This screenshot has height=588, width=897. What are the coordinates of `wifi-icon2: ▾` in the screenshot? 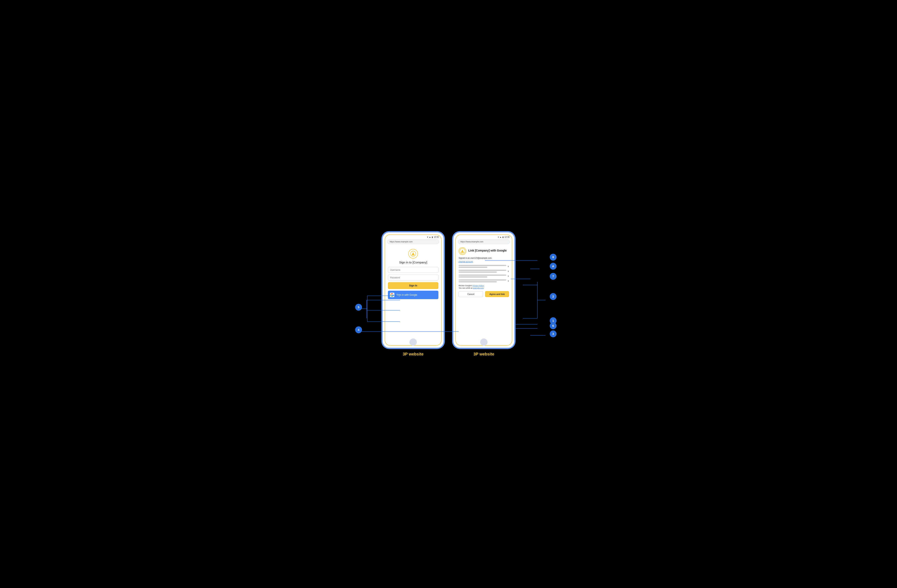 It's located at (498, 237).